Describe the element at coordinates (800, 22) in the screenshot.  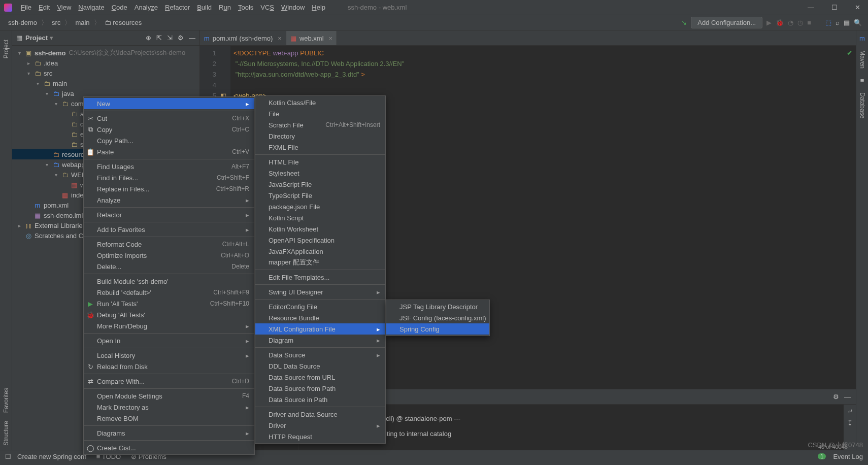
I see `profile-icon: ◷` at that location.